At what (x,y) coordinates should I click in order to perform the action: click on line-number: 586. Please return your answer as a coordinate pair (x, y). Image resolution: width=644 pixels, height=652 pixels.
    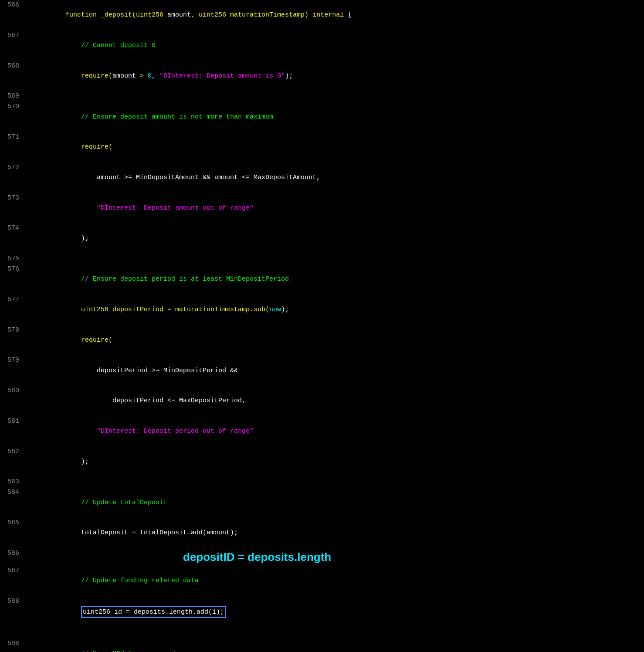
    Looking at the image, I should click on (13, 554).